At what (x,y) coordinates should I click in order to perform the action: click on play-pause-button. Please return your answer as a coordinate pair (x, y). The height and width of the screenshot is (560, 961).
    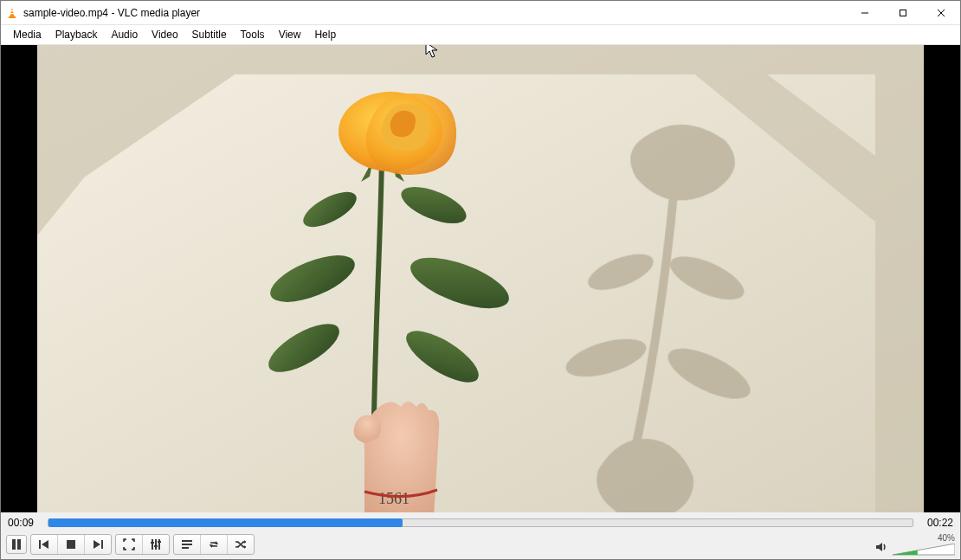
    Looking at the image, I should click on (16, 544).